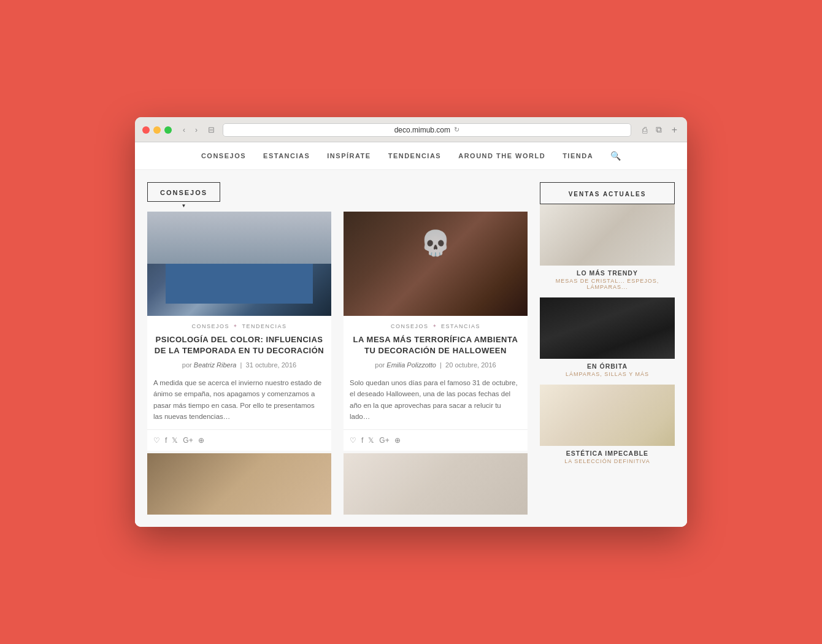 Image resolution: width=822 pixels, height=644 pixels. What do you see at coordinates (607, 193) in the screenshot?
I see `sidebar-header: VENTAS ACTUALES` at bounding box center [607, 193].